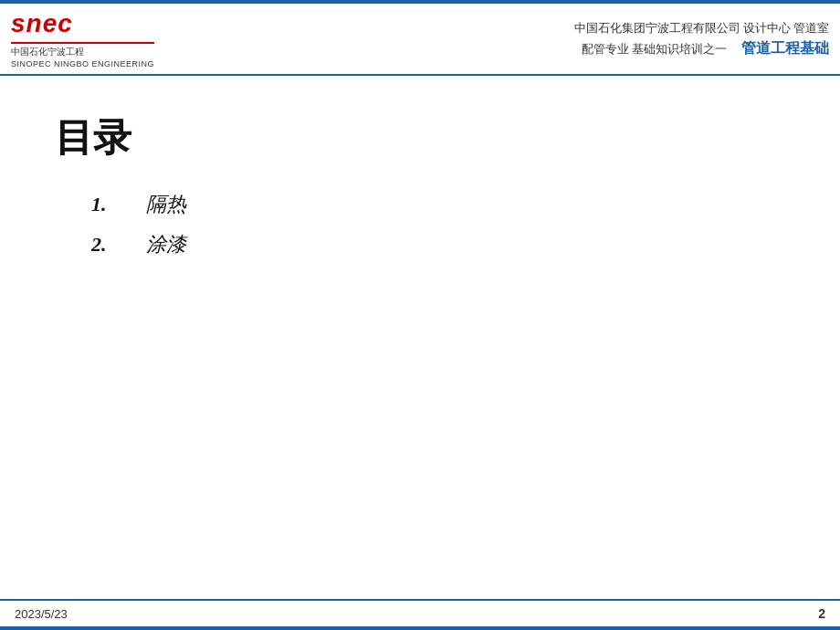 The width and height of the screenshot is (840, 630). I want to click on toc-item-1: 1. 隔热, so click(438, 205).